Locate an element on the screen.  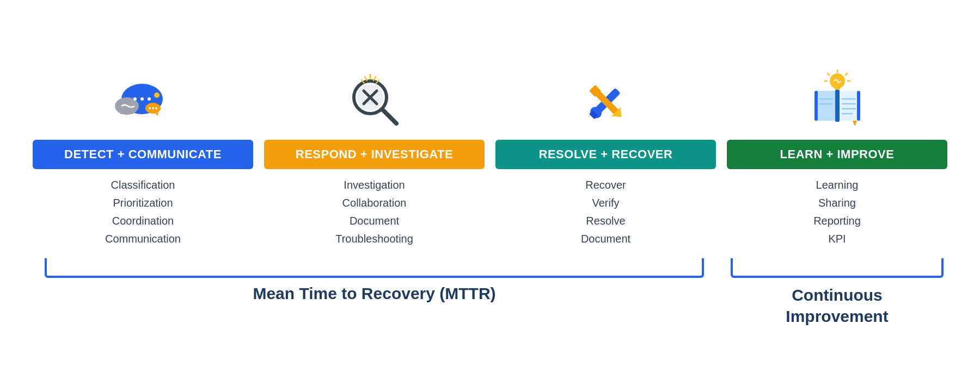
learn-items: Learning Sharing Reporting KPI is located at coordinates (837, 212).